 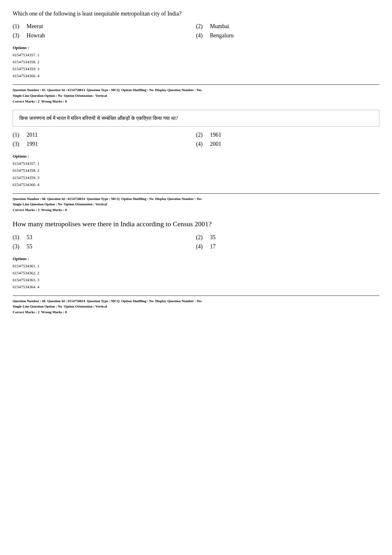 What do you see at coordinates (196, 94) in the screenshot?
I see `question-1-meta: Question Number : 65 Question Id : 61547…` at bounding box center [196, 94].